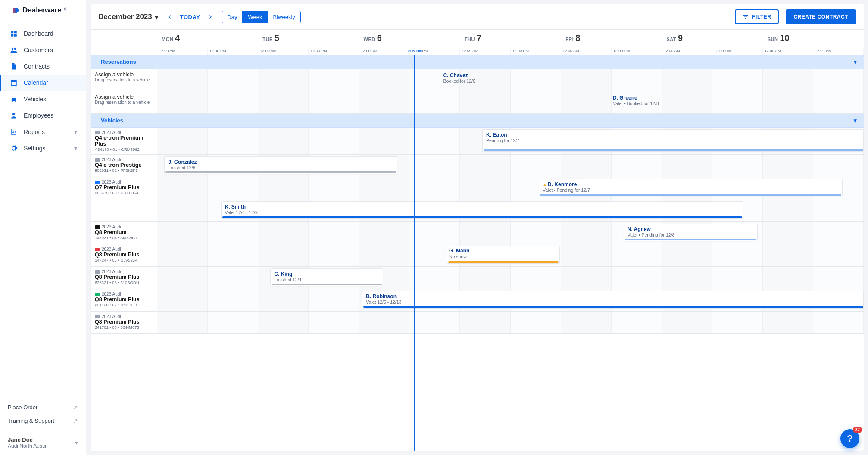 The height and width of the screenshot is (455, 868). What do you see at coordinates (483, 210) in the screenshot?
I see `contract-card: K. Smith Valet 12/4 - 12/9` at bounding box center [483, 210].